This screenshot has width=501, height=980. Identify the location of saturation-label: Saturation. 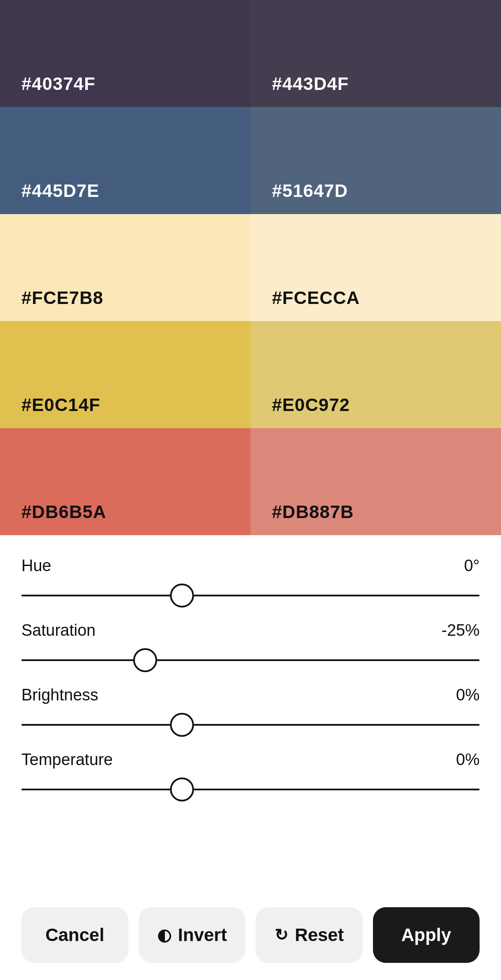
(58, 630).